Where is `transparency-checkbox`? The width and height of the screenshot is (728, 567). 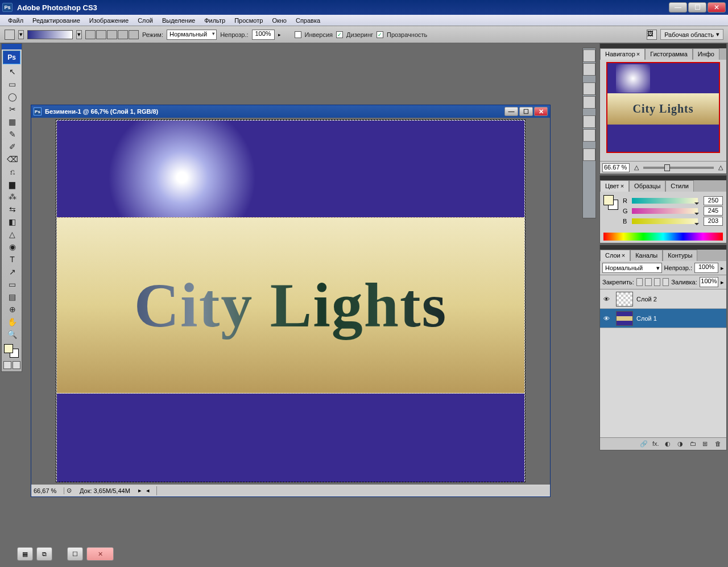
transparency-checkbox is located at coordinates (380, 35).